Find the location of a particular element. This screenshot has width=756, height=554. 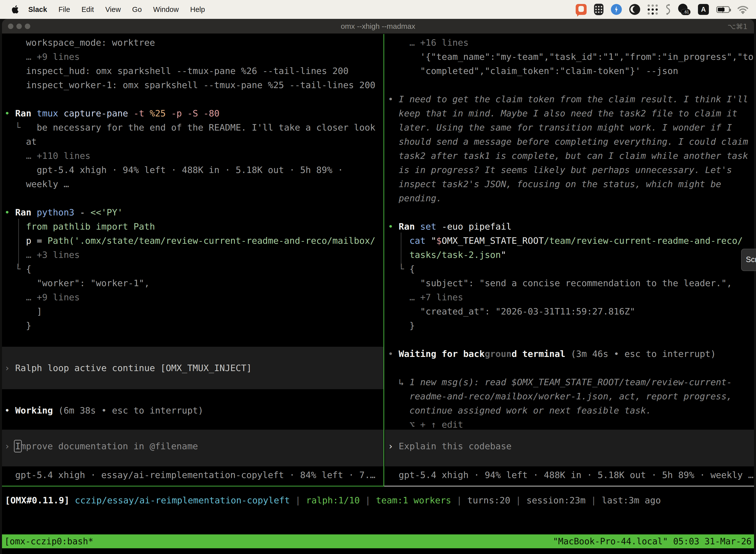

dots-grid-icon is located at coordinates (653, 9).